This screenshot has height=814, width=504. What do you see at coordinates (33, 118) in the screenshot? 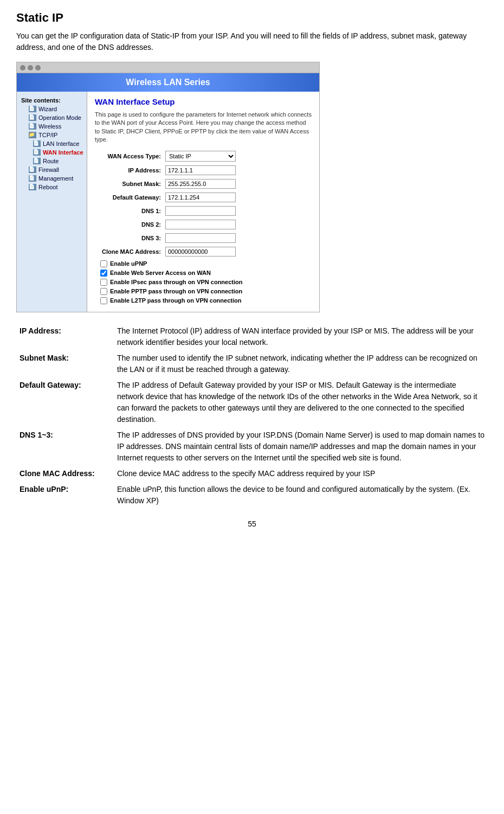
I see `operation-mode-icon: 📄` at bounding box center [33, 118].